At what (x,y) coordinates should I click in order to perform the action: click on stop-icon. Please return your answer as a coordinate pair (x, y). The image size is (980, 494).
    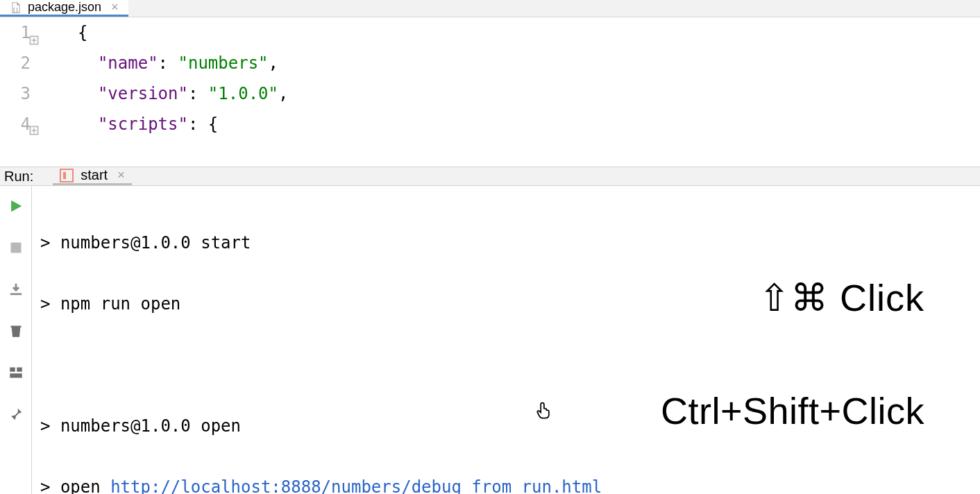
    Looking at the image, I should click on (16, 248).